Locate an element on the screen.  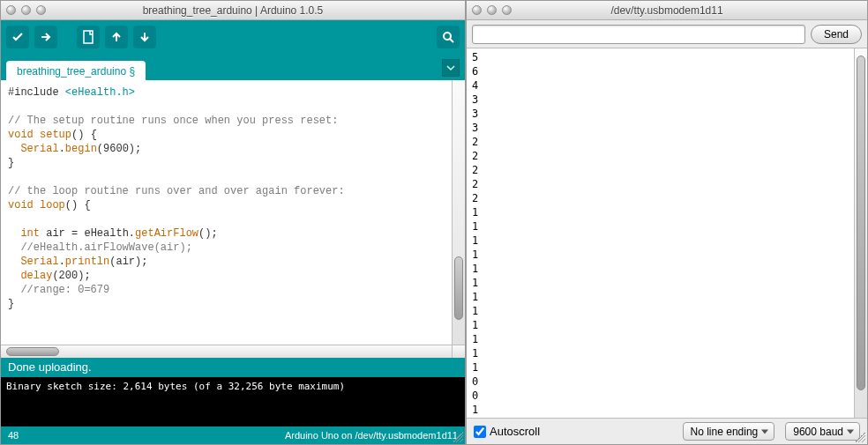
sketch-tab: breathing_tree_arduino § is located at coordinates (76, 70).